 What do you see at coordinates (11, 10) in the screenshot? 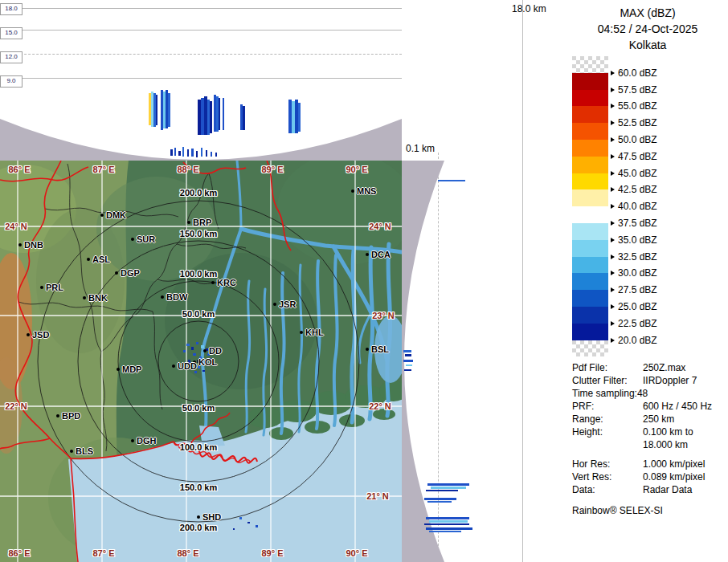
I see `height-tick-label: 18.0` at bounding box center [11, 10].